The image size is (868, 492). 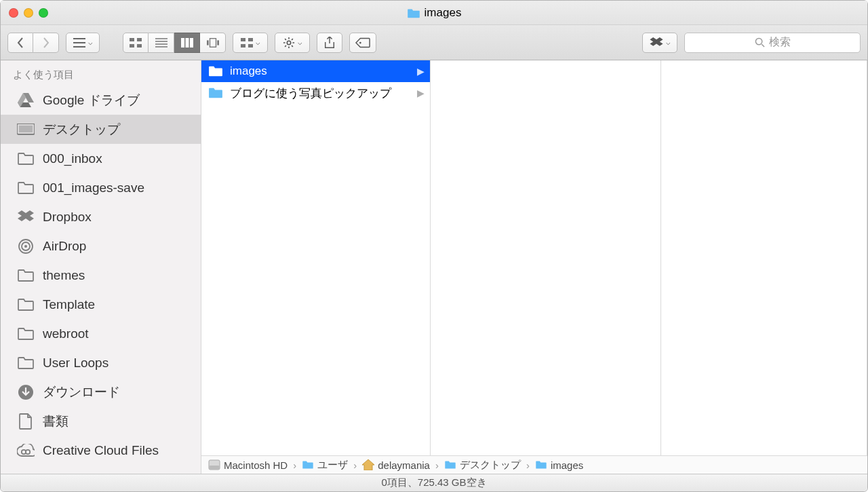 What do you see at coordinates (100, 451) in the screenshot?
I see `sidebar-item-label: Creative Cloud Files` at bounding box center [100, 451].